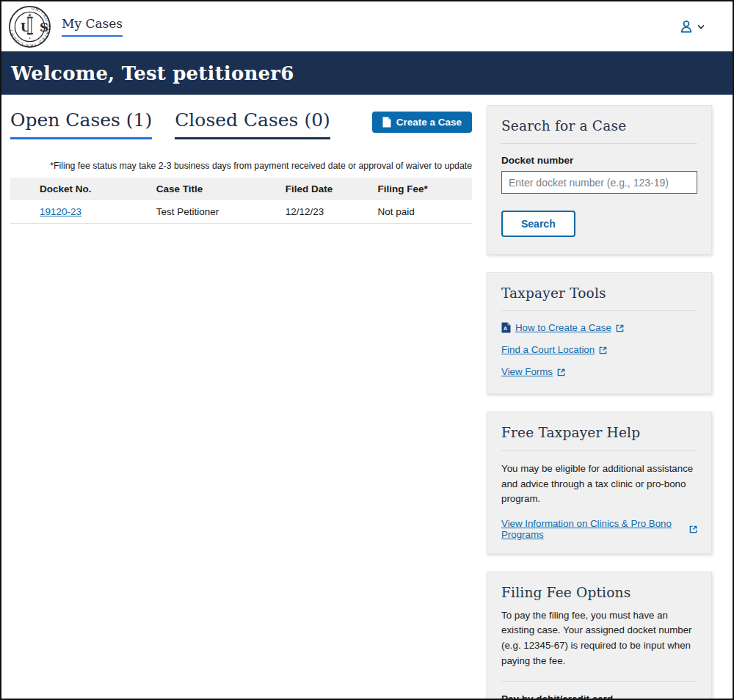 Image resolution: width=734 pixels, height=700 pixels. What do you see at coordinates (564, 327) in the screenshot?
I see `how-to-create-case-link: How to Create a Case` at bounding box center [564, 327].